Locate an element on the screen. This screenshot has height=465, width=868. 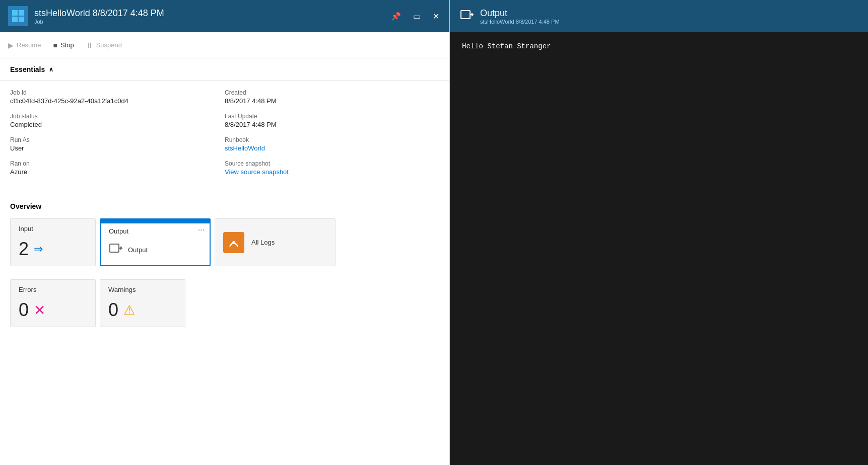
field-last-update: Last Update 8/8/2017 4:48 PM is located at coordinates (332, 121).